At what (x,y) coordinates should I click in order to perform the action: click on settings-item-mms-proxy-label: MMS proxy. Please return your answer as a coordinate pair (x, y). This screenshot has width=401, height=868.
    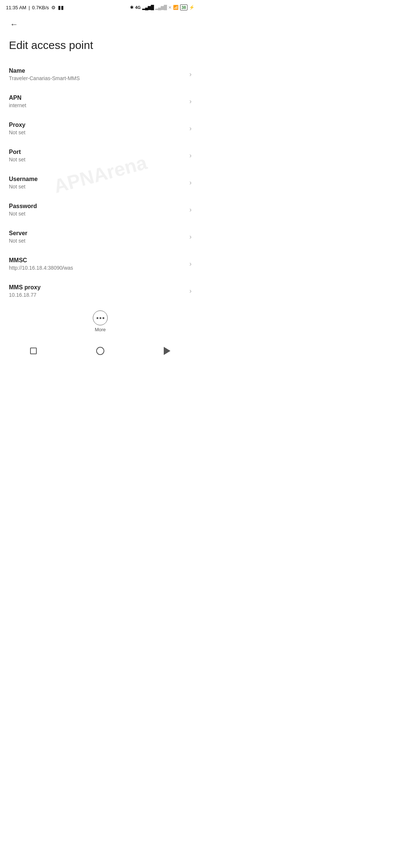
    Looking at the image, I should click on (98, 287).